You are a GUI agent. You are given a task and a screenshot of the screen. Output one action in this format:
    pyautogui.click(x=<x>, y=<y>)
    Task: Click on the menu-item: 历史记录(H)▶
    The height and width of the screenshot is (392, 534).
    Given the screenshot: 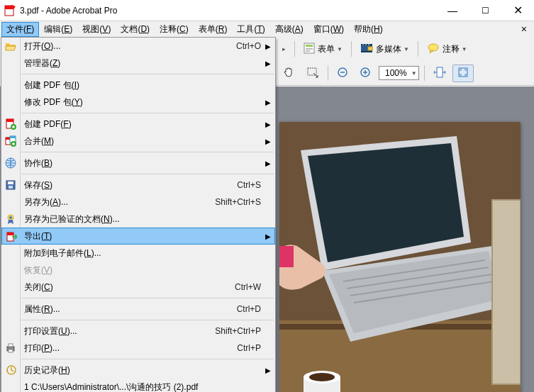 What is the action you would take?
    pyautogui.click(x=138, y=370)
    